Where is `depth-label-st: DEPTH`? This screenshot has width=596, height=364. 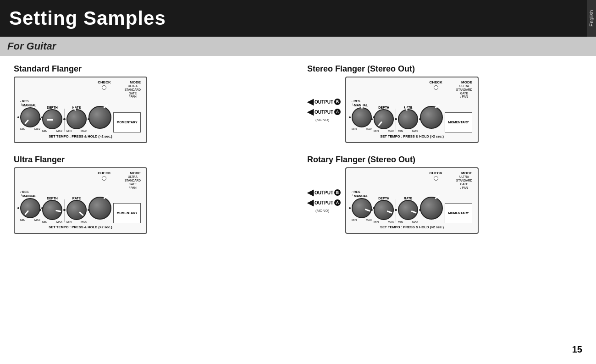
depth-label-st: DEPTH is located at coordinates (384, 107).